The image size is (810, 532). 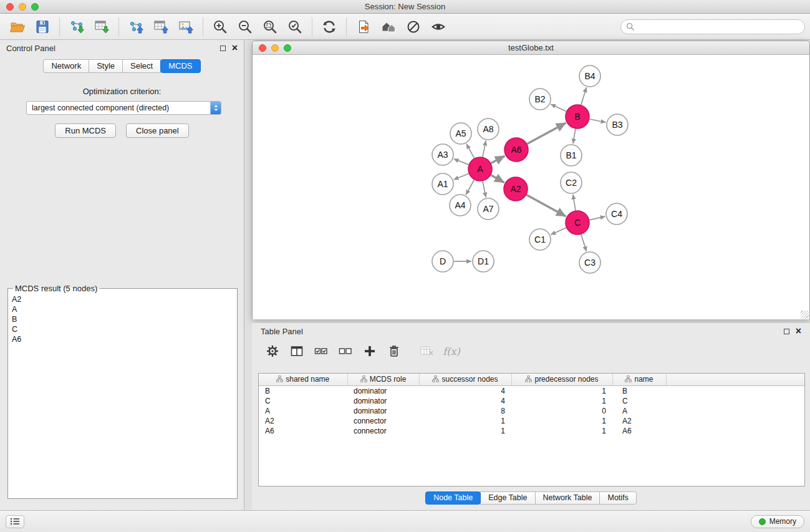 What do you see at coordinates (270, 27) in the screenshot?
I see `zoom-fit-button` at bounding box center [270, 27].